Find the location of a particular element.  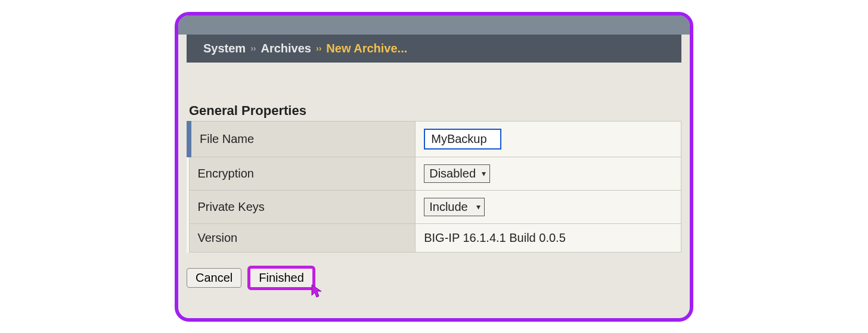

file-name-label: File Name is located at coordinates (302, 139).